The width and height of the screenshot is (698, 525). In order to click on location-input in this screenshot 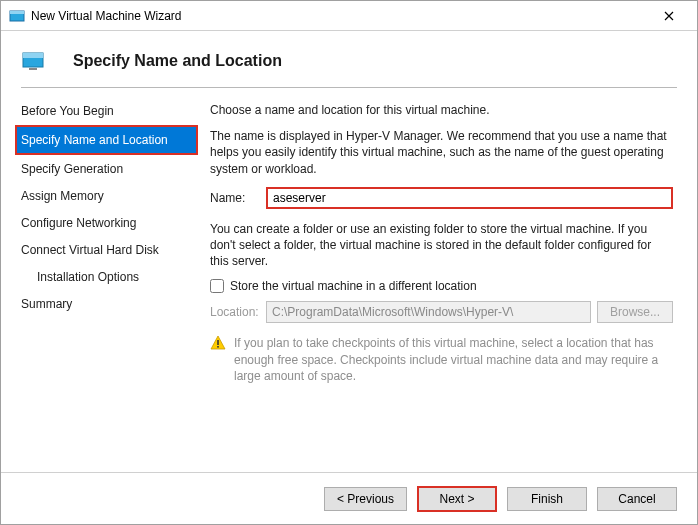, I will do `click(428, 312)`.